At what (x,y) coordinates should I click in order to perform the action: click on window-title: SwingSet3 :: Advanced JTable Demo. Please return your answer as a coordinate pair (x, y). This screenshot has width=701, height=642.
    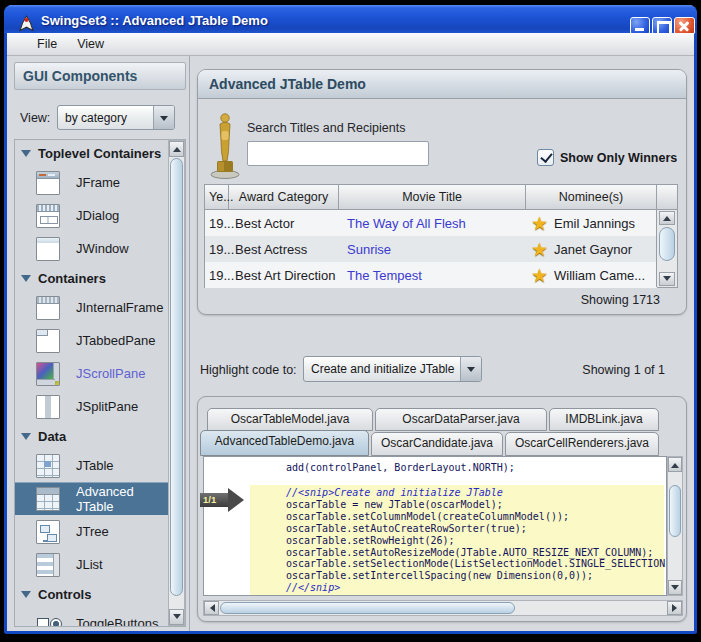
    Looking at the image, I should click on (154, 21).